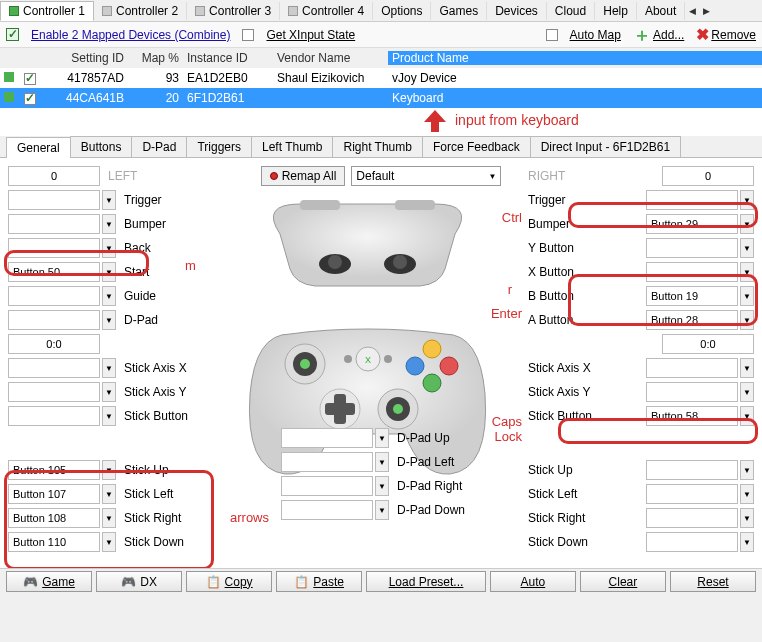 The height and width of the screenshot is (642, 762). What do you see at coordinates (139, 582) in the screenshot?
I see `btn-dx: 🎮DX` at bounding box center [139, 582].